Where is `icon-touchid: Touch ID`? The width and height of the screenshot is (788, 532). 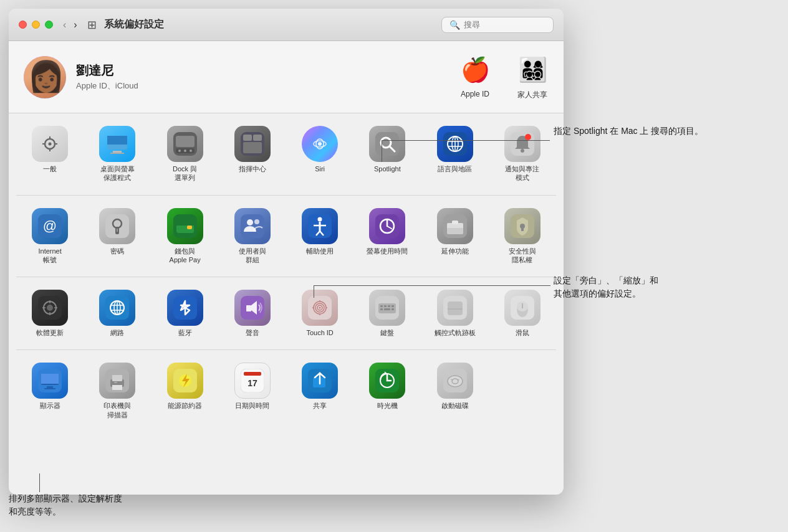
icon-touchid: Touch ID is located at coordinates (320, 313).